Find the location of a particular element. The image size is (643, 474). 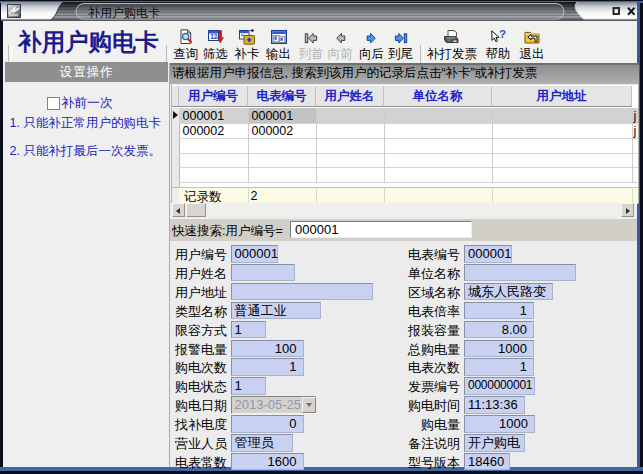

svg-text: 12 is located at coordinates (214, 36).